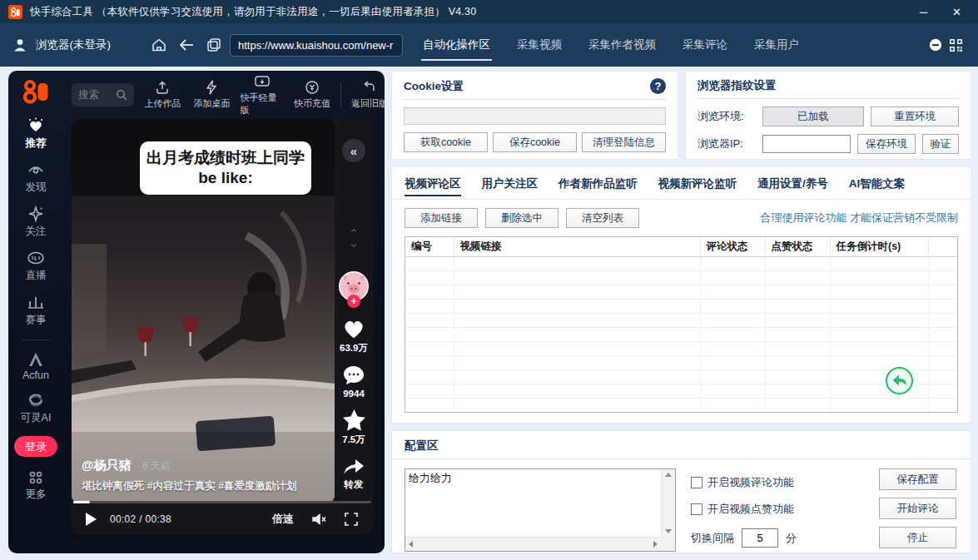  Describe the element at coordinates (668, 531) in the screenshot. I see `scroll-down-icon` at that location.